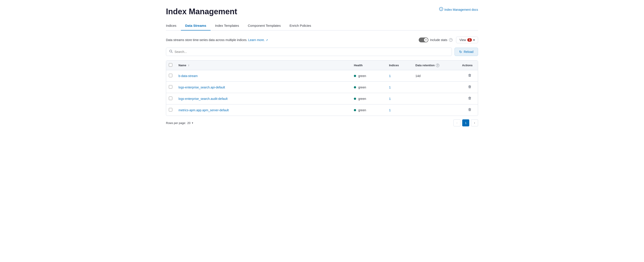 The width and height of the screenshot is (644, 262). I want to click on table-container: Name ↑ Health Indices Data retention ?, so click(322, 88).